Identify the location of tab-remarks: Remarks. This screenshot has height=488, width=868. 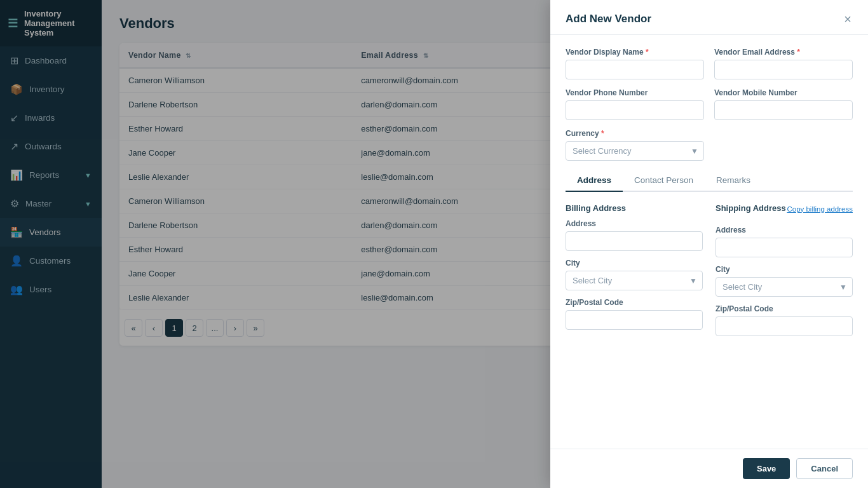
(733, 180).